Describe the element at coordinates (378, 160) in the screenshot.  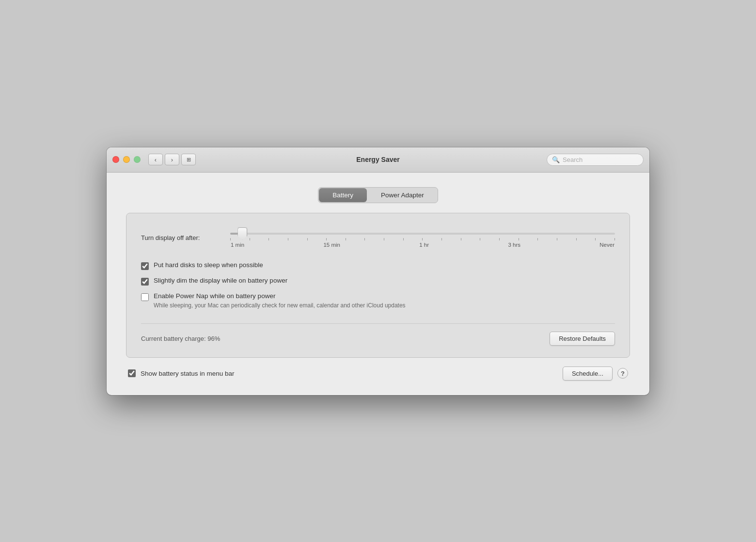
I see `titlebar: ‹ › ⊞ Energy Saver 🔍` at that location.